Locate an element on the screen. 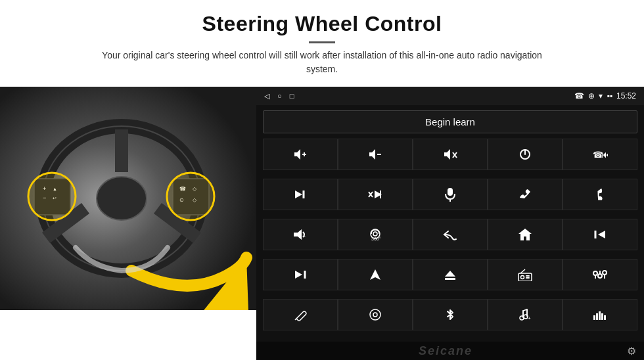  wifi-status-icon: ▾ is located at coordinates (601, 96).